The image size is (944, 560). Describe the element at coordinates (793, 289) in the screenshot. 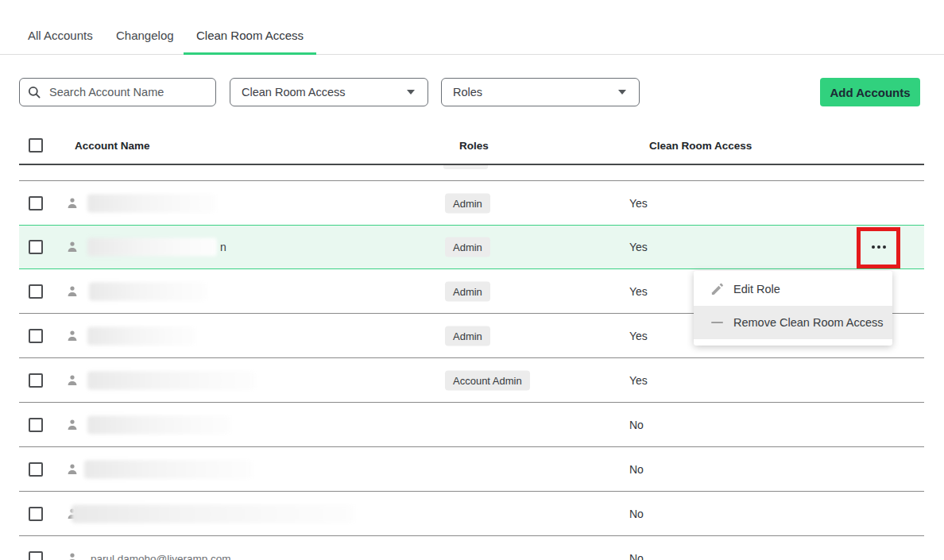

I see `menu-item-edit-role: Edit Role` at that location.